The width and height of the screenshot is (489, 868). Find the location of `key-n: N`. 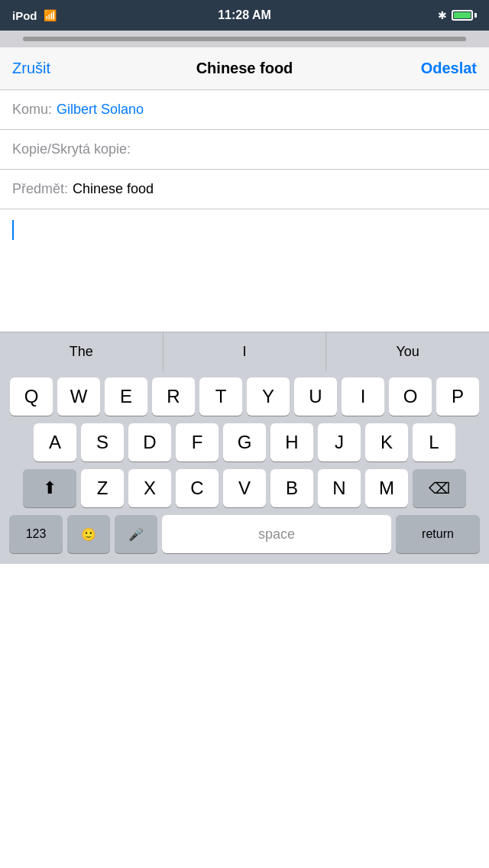

key-n: N is located at coordinates (339, 488).